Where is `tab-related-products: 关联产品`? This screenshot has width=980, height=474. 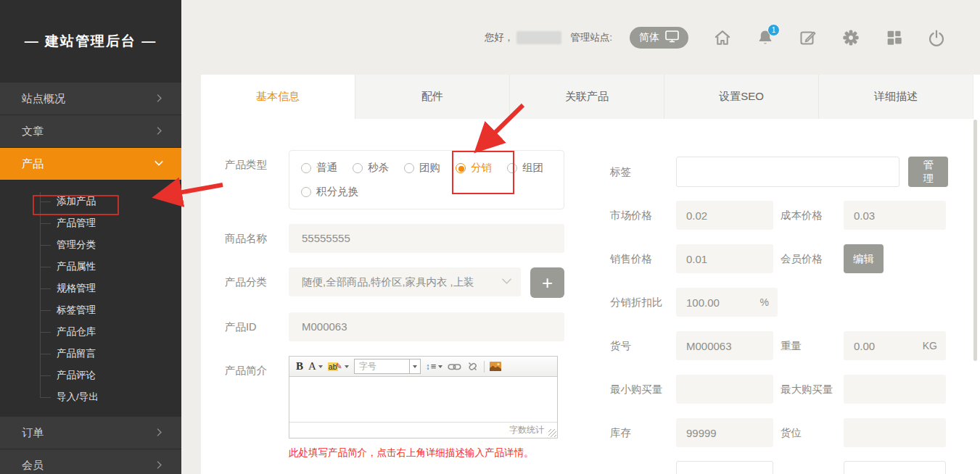 tab-related-products: 关联产品 is located at coordinates (588, 97).